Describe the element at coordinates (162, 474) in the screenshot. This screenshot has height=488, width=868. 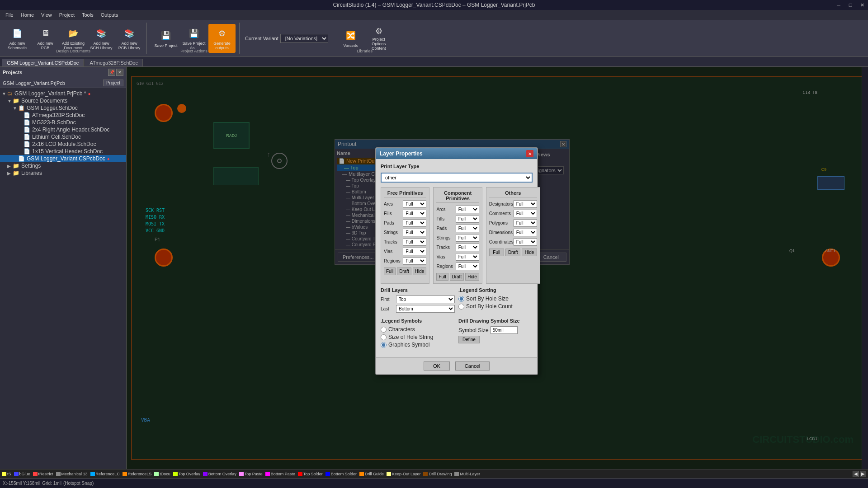
I see `layer-tdocu: tDocu` at that location.